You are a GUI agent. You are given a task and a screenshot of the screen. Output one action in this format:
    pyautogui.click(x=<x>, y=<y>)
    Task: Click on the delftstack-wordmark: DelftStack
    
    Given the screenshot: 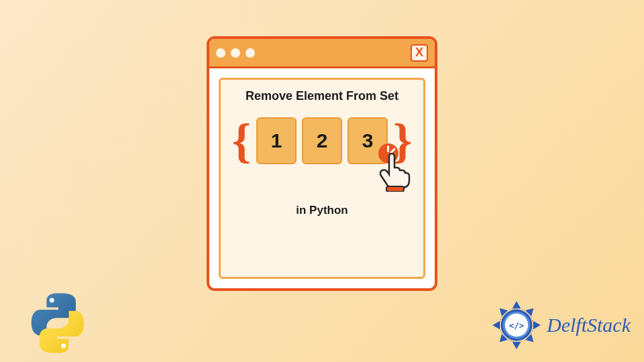 What is the action you would take?
    pyautogui.click(x=589, y=325)
    